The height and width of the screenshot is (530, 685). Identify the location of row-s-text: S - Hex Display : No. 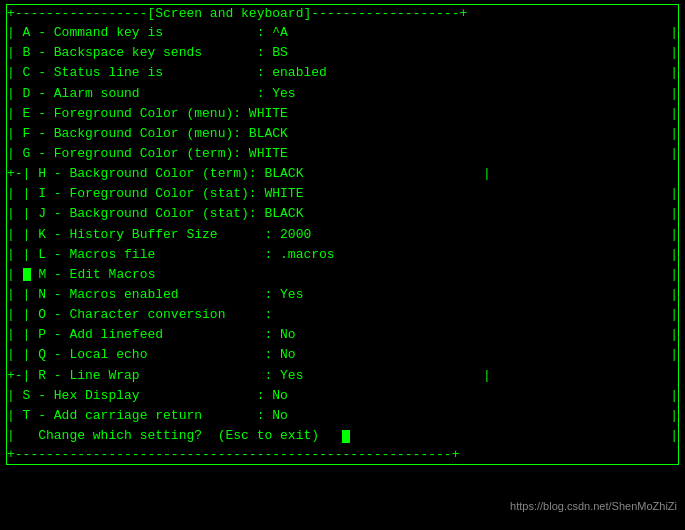
(347, 396).